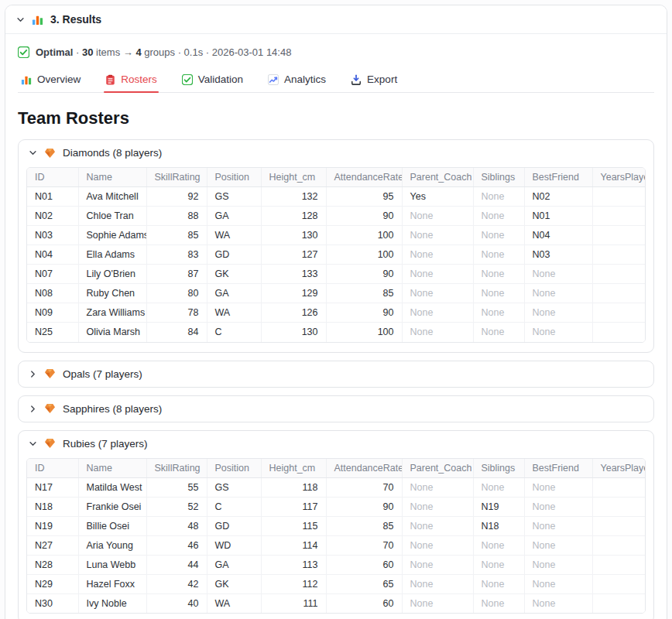 The width and height of the screenshot is (672, 619). Describe the element at coordinates (336, 604) in the screenshot. I see `table-row: N30Ivy Noble40WA11160NoneNoneNone0` at that location.